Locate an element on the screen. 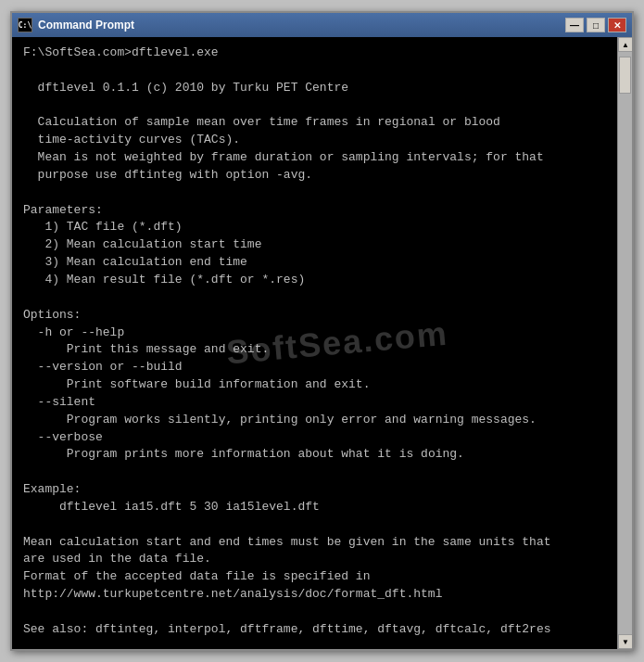 The width and height of the screenshot is (644, 662). title-bar: C:\ Command Prompt — □ ✕ is located at coordinates (322, 25).